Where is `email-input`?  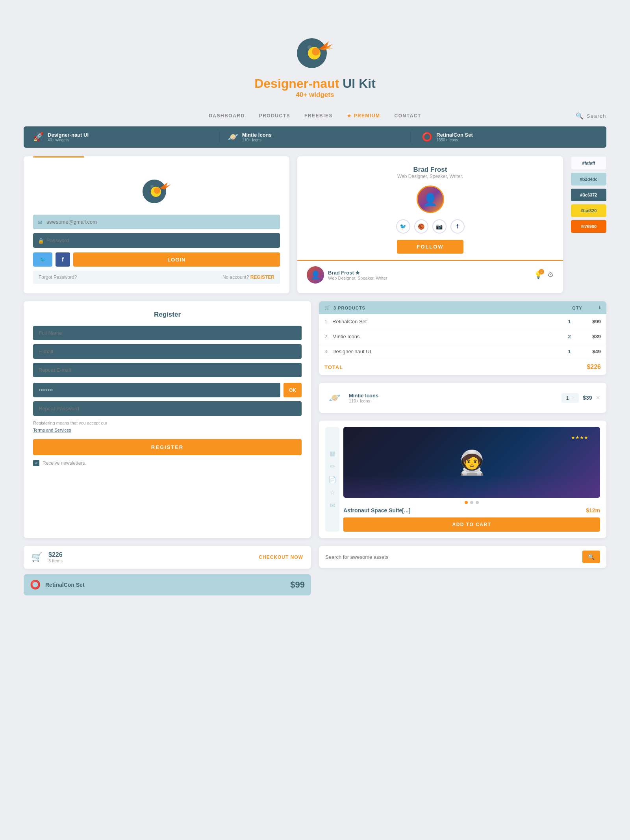 email-input is located at coordinates (157, 222).